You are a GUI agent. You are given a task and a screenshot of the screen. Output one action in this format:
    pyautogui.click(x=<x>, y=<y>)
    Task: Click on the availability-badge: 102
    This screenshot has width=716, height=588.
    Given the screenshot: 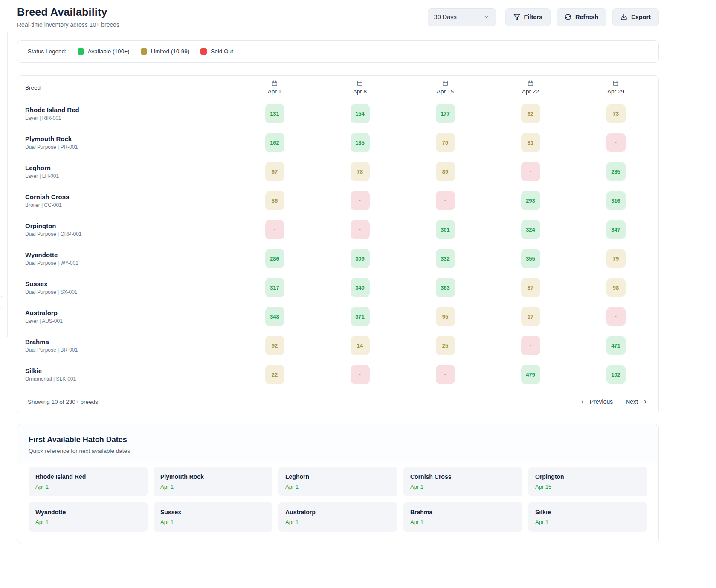 What is the action you would take?
    pyautogui.click(x=616, y=374)
    